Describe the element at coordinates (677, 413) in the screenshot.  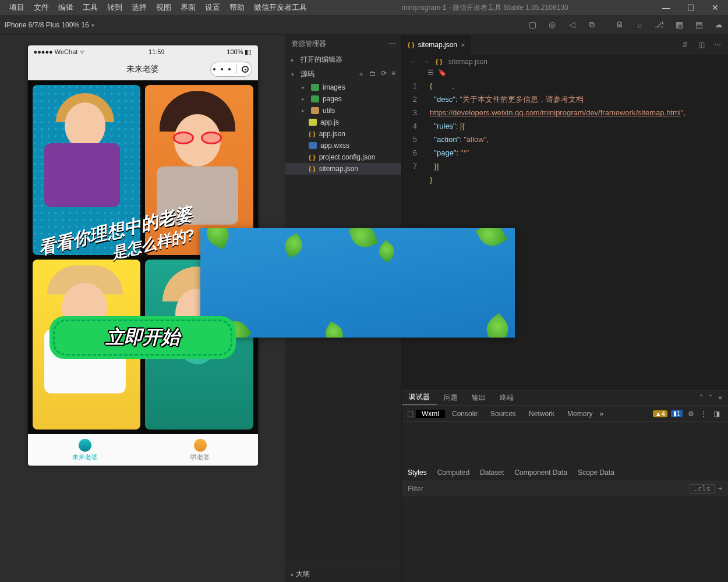
I see `info-badge: ▮1` at that location.